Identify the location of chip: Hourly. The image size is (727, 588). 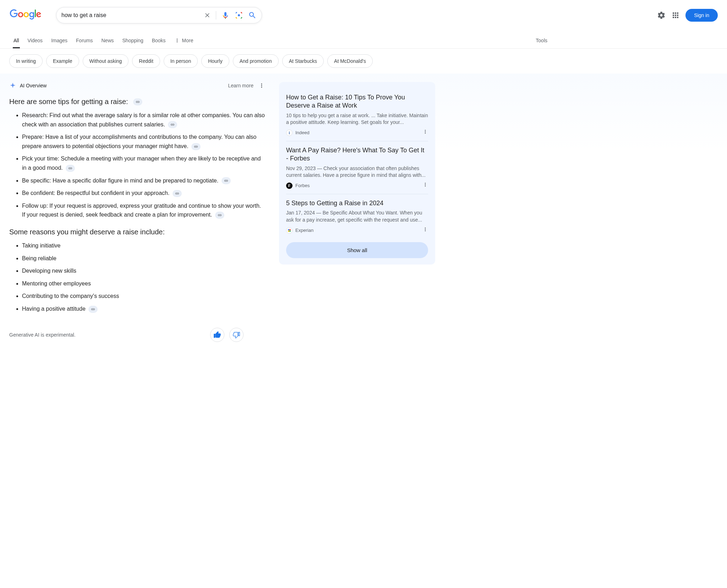
(215, 61).